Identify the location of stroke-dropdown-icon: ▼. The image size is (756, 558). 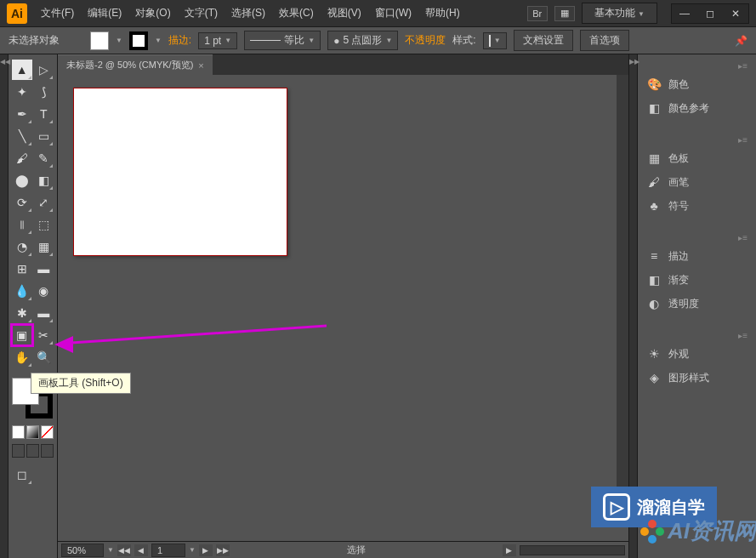
(158, 41).